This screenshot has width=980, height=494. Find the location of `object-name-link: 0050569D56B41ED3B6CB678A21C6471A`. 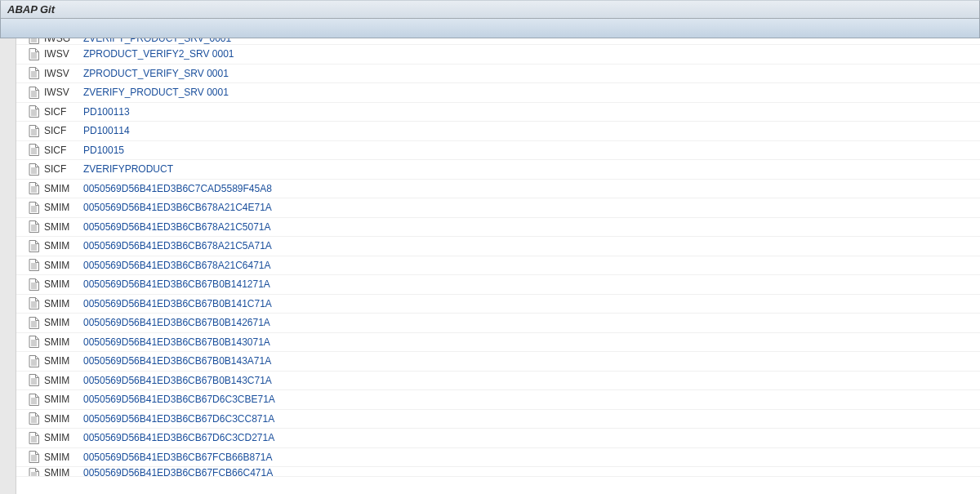

object-name-link: 0050569D56B41ED3B6CB678A21C6471A is located at coordinates (177, 265).